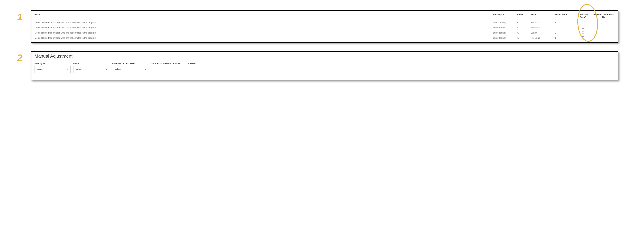 The height and width of the screenshot is (233, 644). I want to click on cell-count: 2, so click(564, 28).